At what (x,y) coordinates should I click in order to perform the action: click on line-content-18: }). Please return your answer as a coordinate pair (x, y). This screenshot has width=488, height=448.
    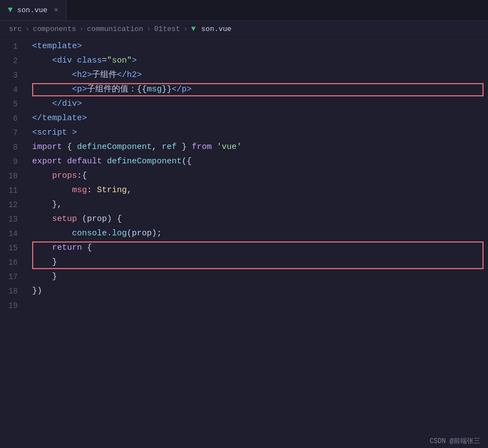
    Looking at the image, I should click on (258, 291).